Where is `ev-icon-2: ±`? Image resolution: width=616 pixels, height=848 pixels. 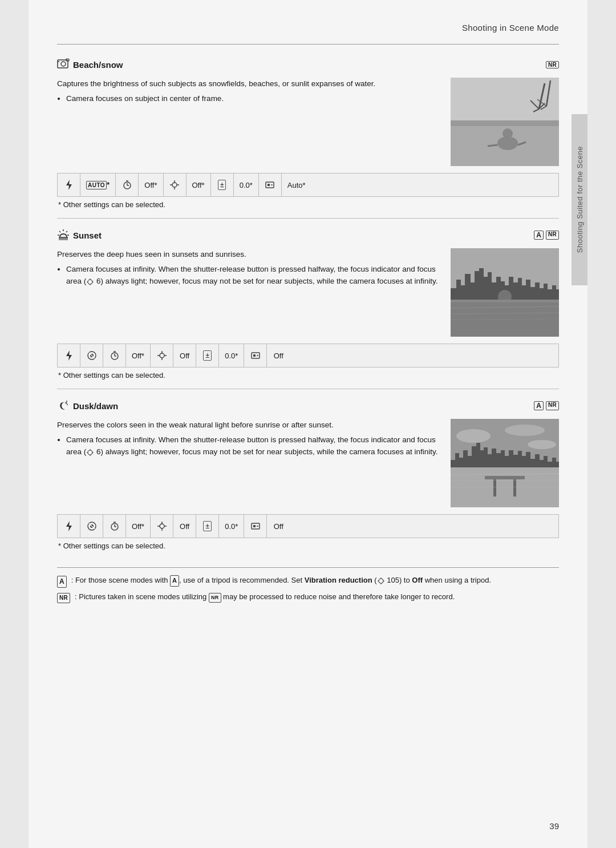 ev-icon-2: ± is located at coordinates (208, 356).